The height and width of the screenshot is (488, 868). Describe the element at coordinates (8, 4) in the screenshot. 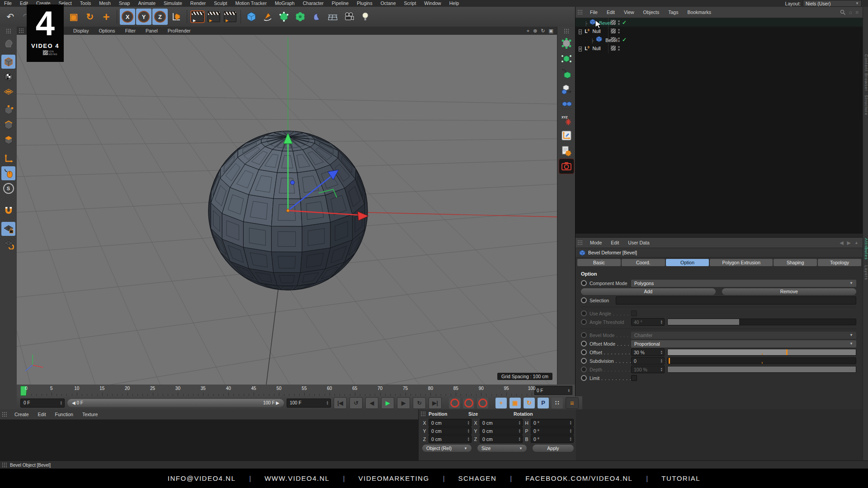

I see `menu-item: File` at that location.